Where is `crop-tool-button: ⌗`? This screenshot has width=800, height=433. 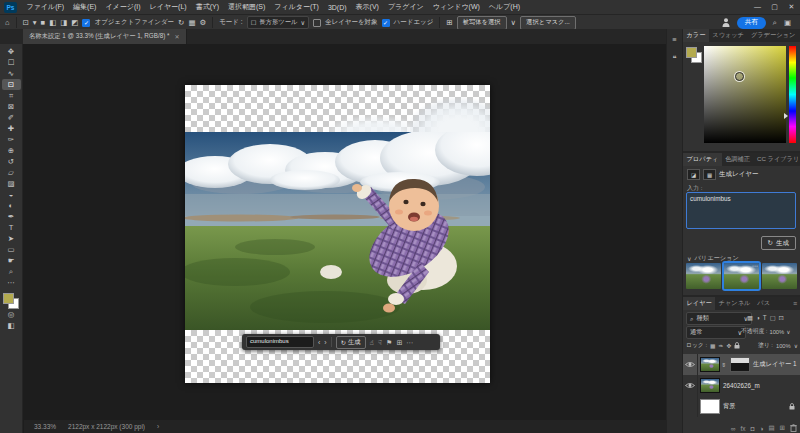 crop-tool-button: ⌗ is located at coordinates (12, 96).